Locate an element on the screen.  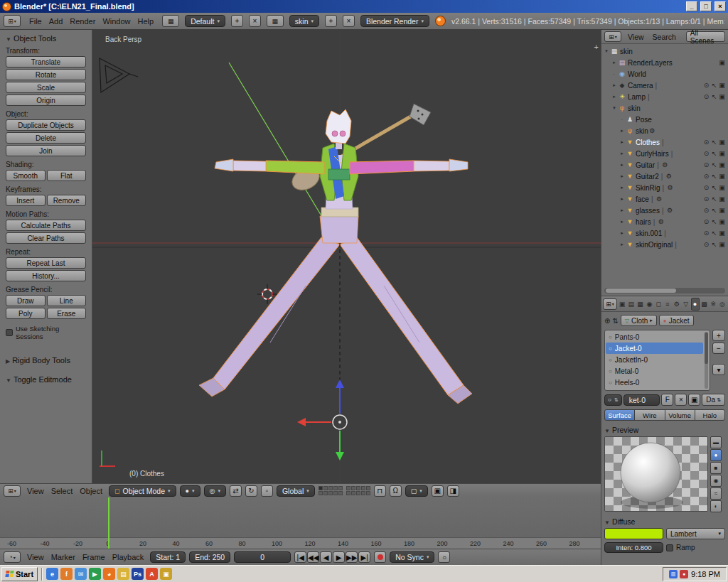
material-type-volume: Volume is located at coordinates (680, 415).